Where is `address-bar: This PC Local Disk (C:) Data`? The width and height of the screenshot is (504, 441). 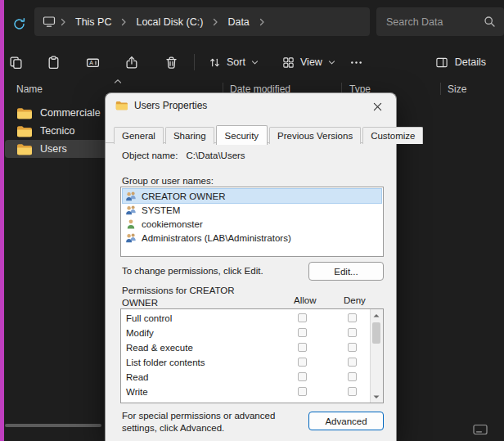
address-bar: This PC Local Disk (C:) Data is located at coordinates (202, 21).